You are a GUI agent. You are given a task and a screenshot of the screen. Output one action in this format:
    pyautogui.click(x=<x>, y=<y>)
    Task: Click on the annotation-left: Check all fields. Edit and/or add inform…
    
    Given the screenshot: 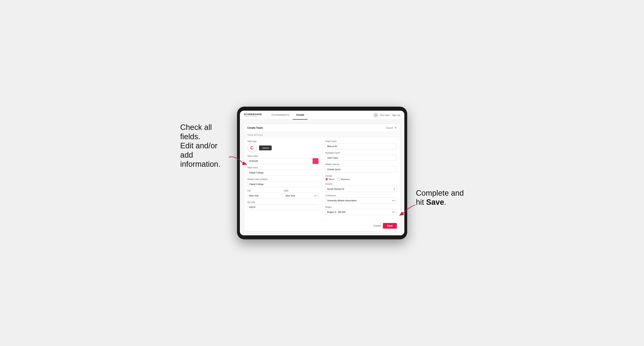 What is the action you would take?
    pyautogui.click(x=202, y=146)
    